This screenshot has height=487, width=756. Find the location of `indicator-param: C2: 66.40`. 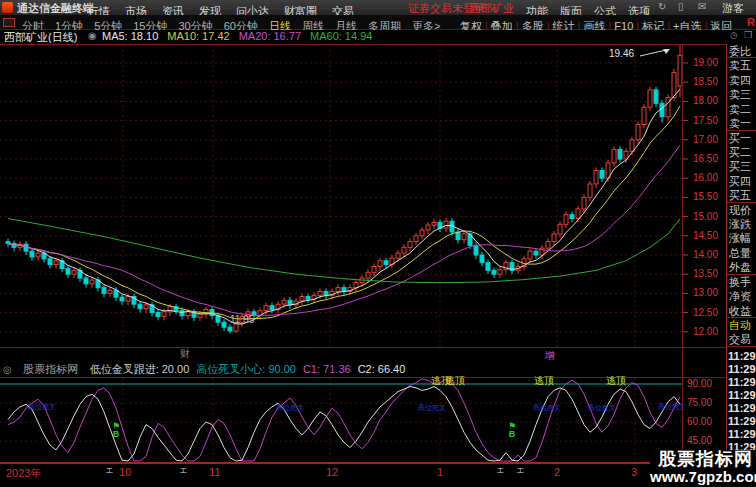

indicator-param: C2: 66.40 is located at coordinates (382, 369).